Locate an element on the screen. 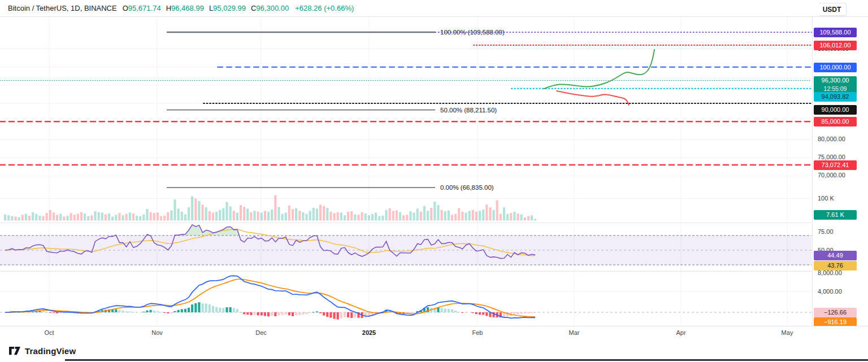  axis-label: 4,000.00 is located at coordinates (830, 291).